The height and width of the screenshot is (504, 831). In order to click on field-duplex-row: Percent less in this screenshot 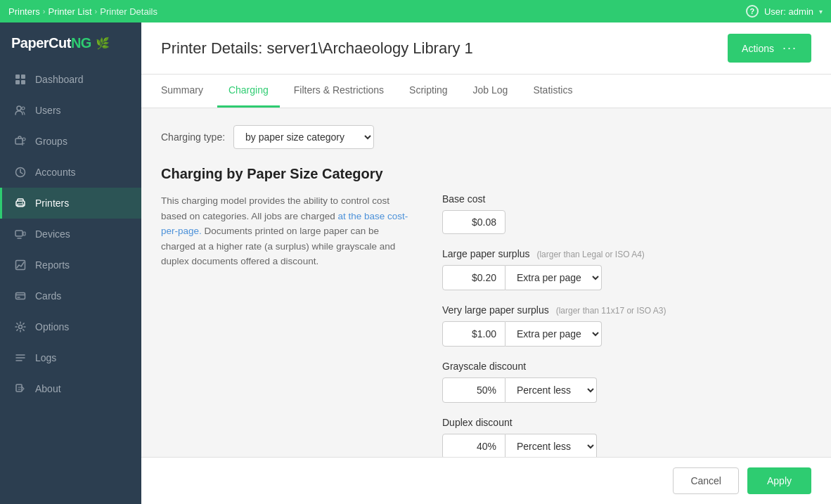, I will do `click(627, 446)`.